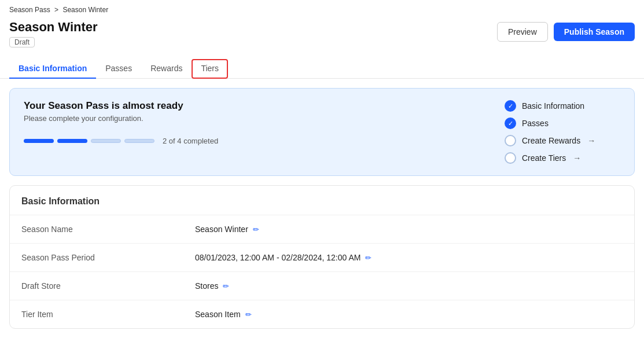  Describe the element at coordinates (522, 32) in the screenshot. I see `preview-button: Preview` at that location.